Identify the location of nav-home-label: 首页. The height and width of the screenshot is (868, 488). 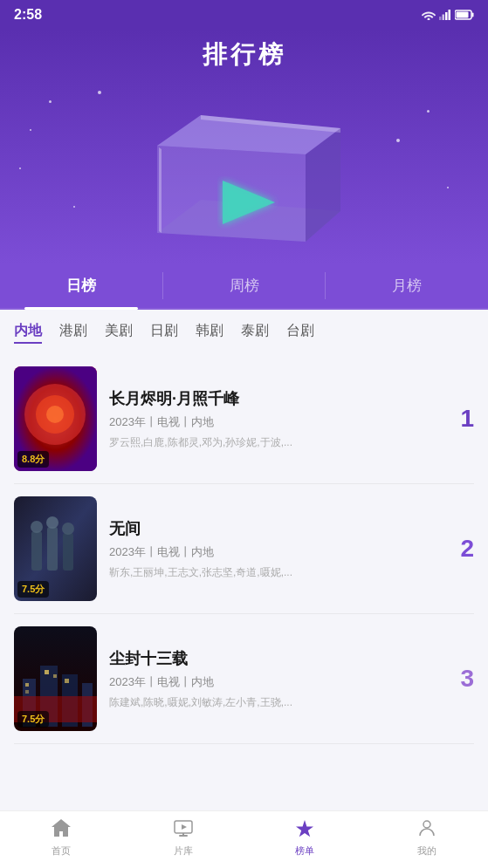
(61, 851).